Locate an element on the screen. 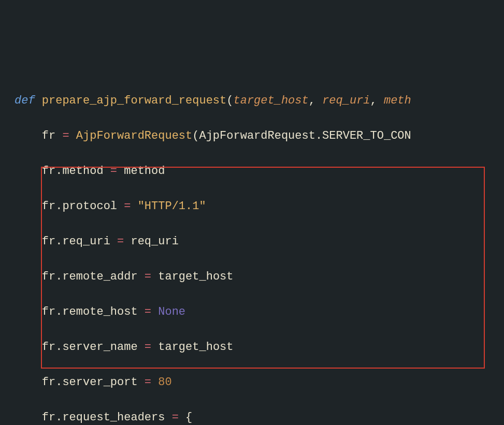 This screenshot has width=504, height=425. param: target_host is located at coordinates (270, 100).